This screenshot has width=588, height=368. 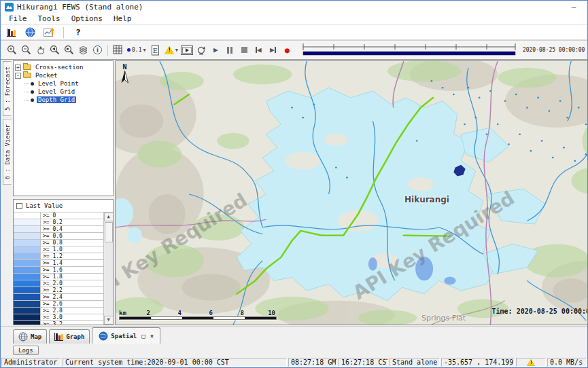 I want to click on tree-item-label: Level Point, so click(x=58, y=84).